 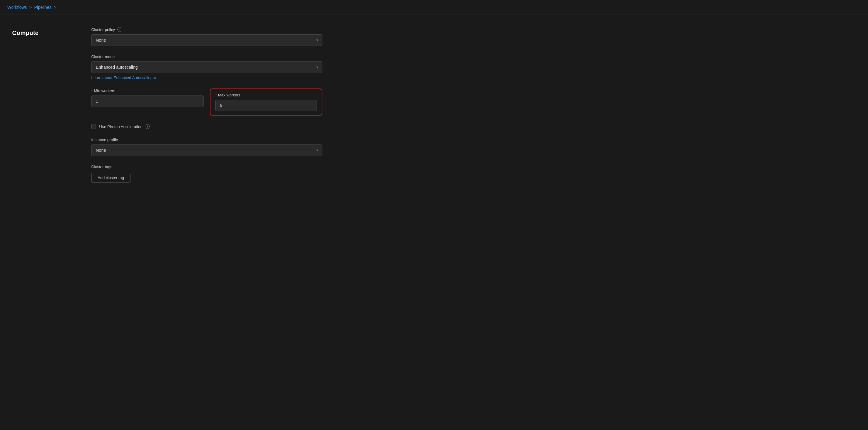 What do you see at coordinates (92, 91) in the screenshot?
I see `min-workers-required-star: *` at bounding box center [92, 91].